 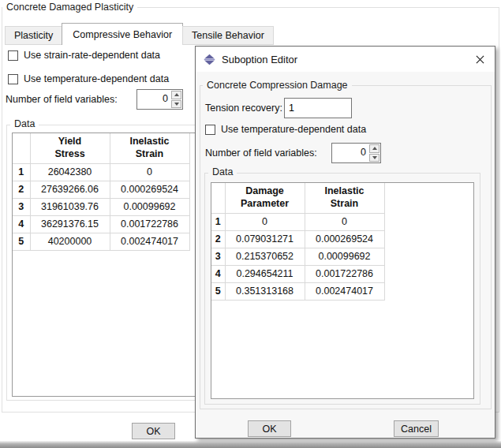 I want to click on table-header-row: Damage Parameter Inelastic Strain, so click(x=298, y=198).